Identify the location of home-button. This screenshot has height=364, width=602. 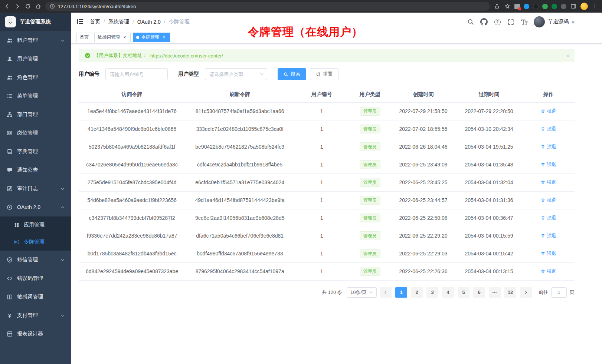
(38, 6).